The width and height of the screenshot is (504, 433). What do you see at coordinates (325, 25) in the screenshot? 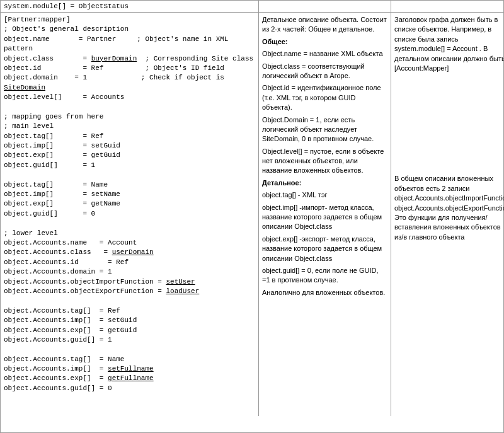
I see `desc-title: Детальное описание объекта. Состоит из 2…` at bounding box center [325, 25].